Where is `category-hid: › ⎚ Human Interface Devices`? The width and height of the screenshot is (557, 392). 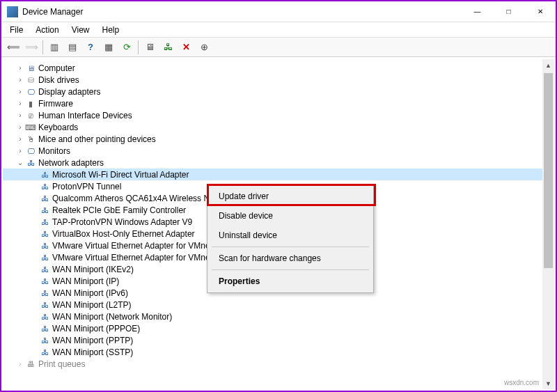 category-hid: › ⎚ Human Interface Devices is located at coordinates (278, 116).